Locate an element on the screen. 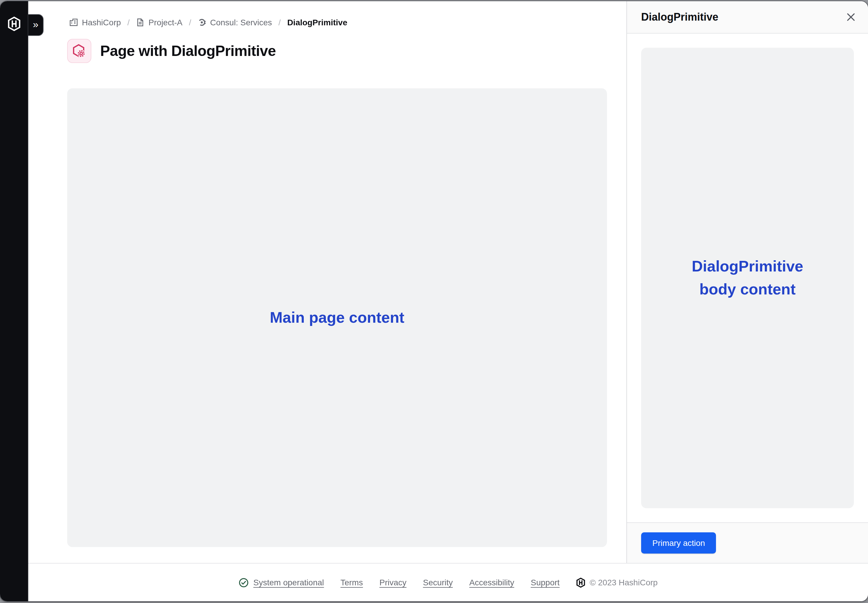 The height and width of the screenshot is (603, 868). breadcrumb-item-hashicorp: HashiCorp is located at coordinates (95, 23).